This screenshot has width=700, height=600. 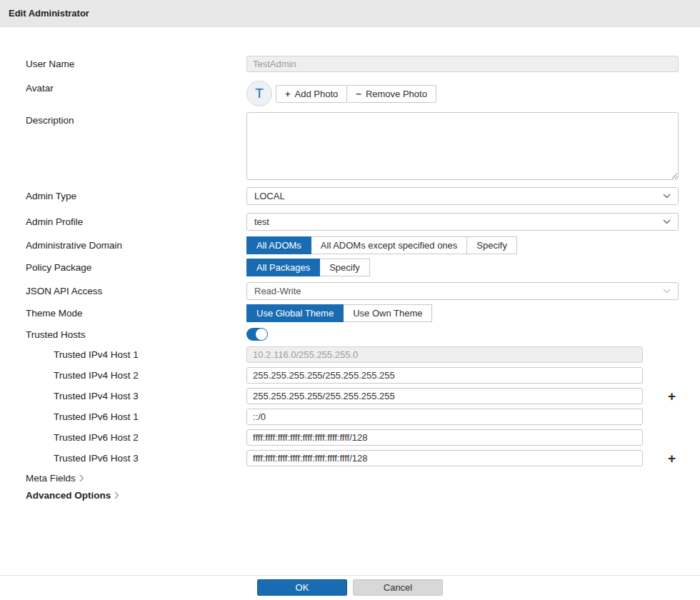 What do you see at coordinates (317, 94) in the screenshot?
I see `add-photo-label: Add Photo` at bounding box center [317, 94].